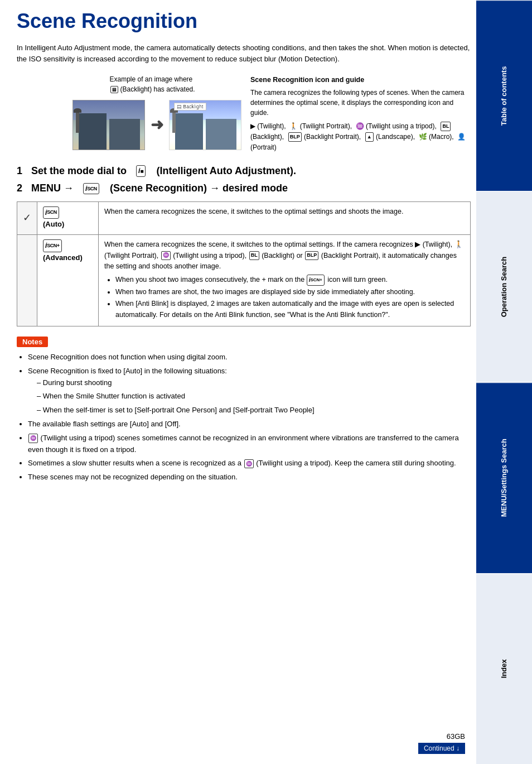 This screenshot has height=764, width=532. What do you see at coordinates (68, 246) in the screenshot?
I see `advanced-mode-icon: iSCN+` at bounding box center [68, 246].